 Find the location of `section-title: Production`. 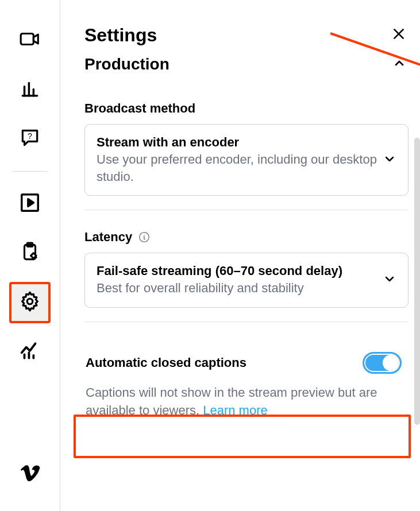

section-title: Production is located at coordinates (127, 64).